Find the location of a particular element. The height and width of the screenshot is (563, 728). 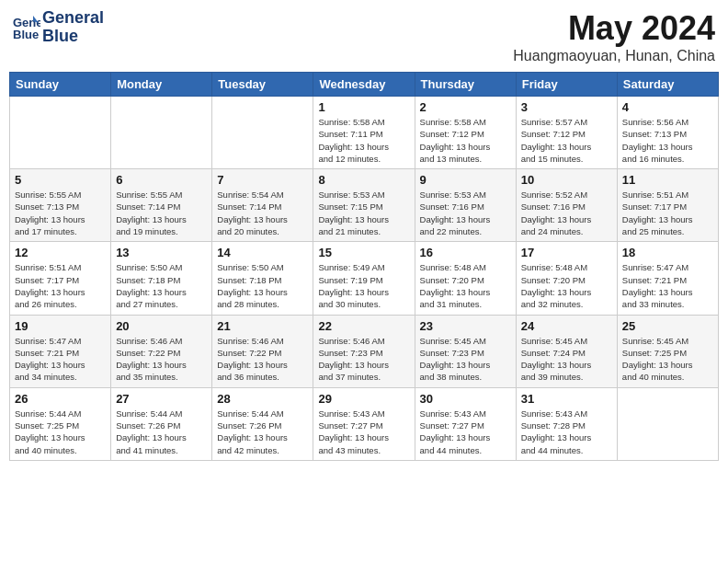

calendar-header-row: SundayMondayTuesdayWednesdayThursdayFrid… is located at coordinates (364, 85).